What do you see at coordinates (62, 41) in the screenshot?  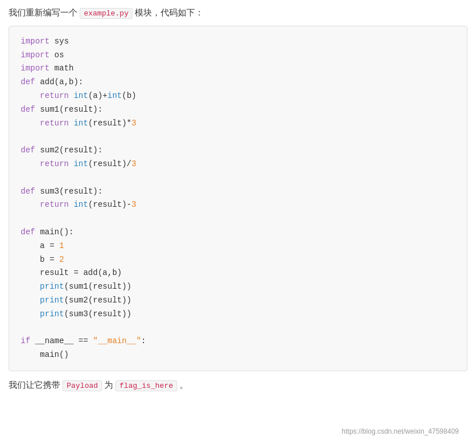 I see `module-sys: sys` at bounding box center [62, 41].